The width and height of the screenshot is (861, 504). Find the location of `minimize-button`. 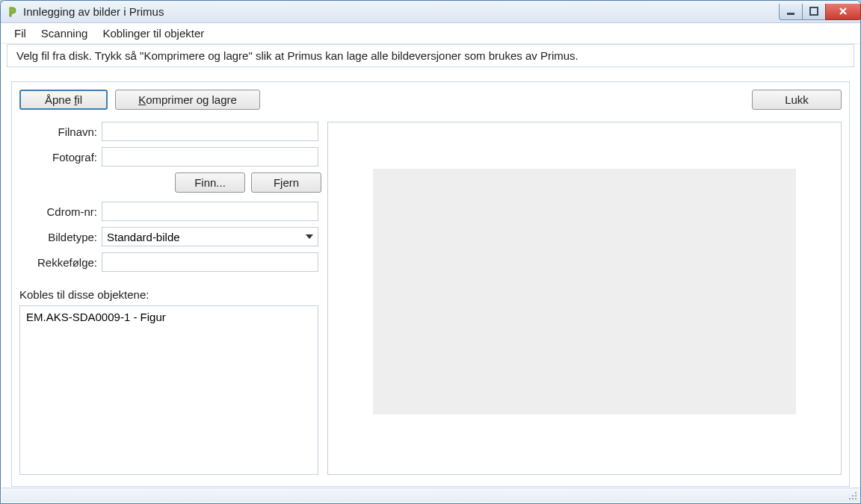

minimize-button is located at coordinates (791, 12).